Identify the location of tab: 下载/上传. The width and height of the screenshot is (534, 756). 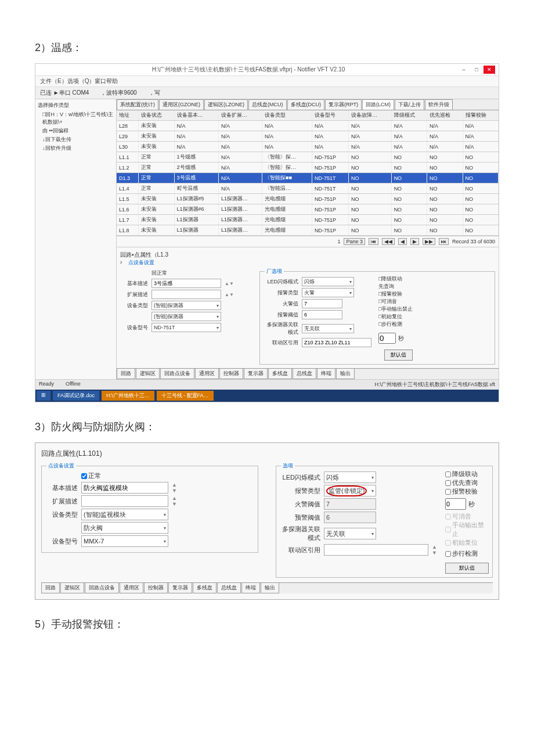
(410, 105).